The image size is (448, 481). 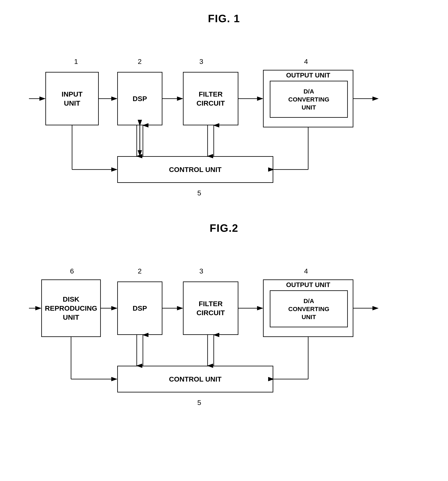 I want to click on fig1-title: FIG. 1, so click(x=224, y=12).